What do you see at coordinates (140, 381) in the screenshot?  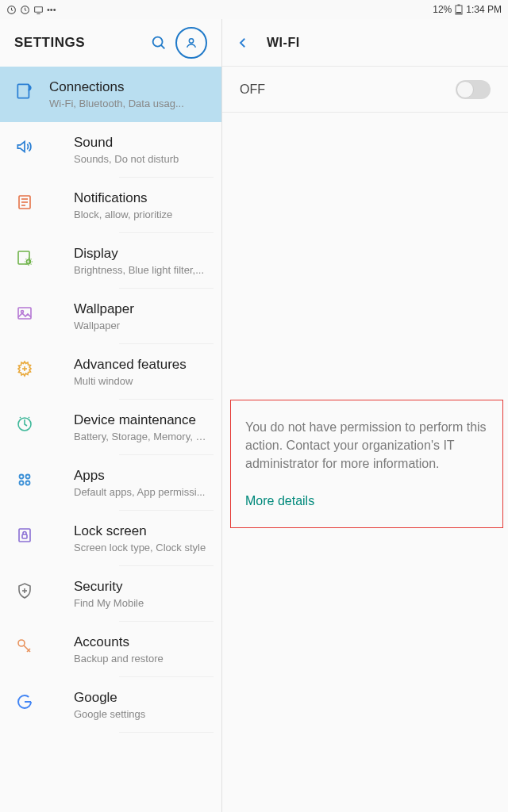 I see `setting-sub: Multi window` at bounding box center [140, 381].